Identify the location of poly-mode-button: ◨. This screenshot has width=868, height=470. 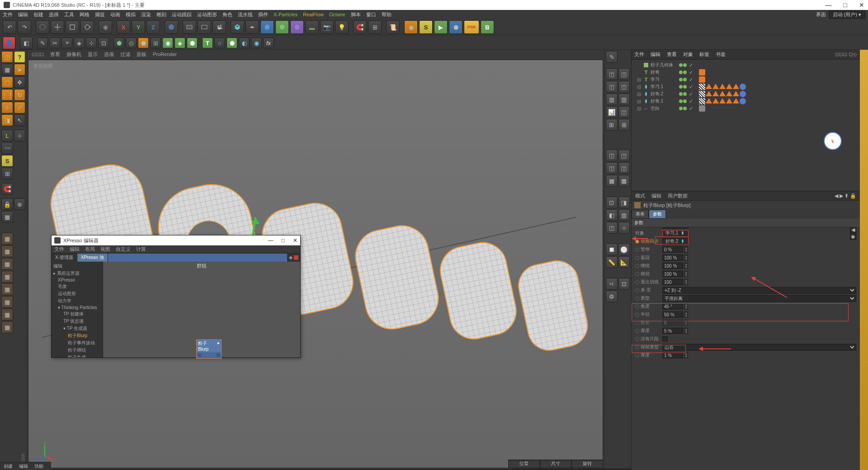
(7, 120).